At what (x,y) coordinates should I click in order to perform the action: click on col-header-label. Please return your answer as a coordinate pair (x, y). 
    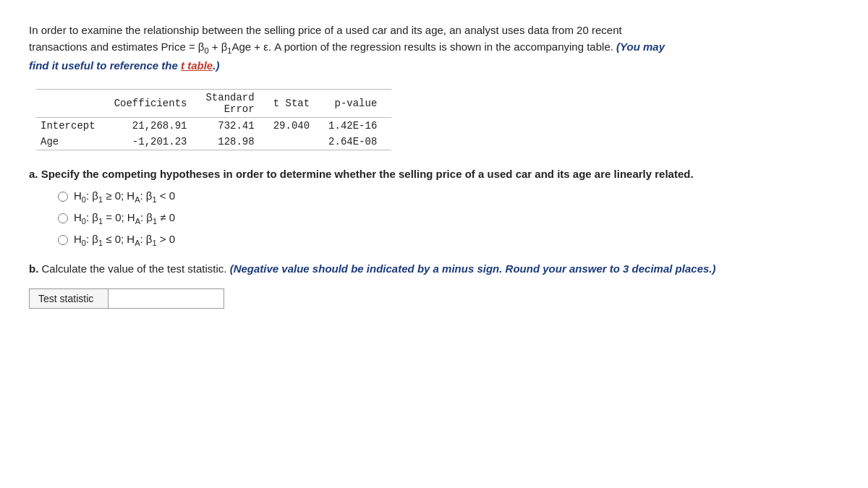
    Looking at the image, I should click on (73, 103).